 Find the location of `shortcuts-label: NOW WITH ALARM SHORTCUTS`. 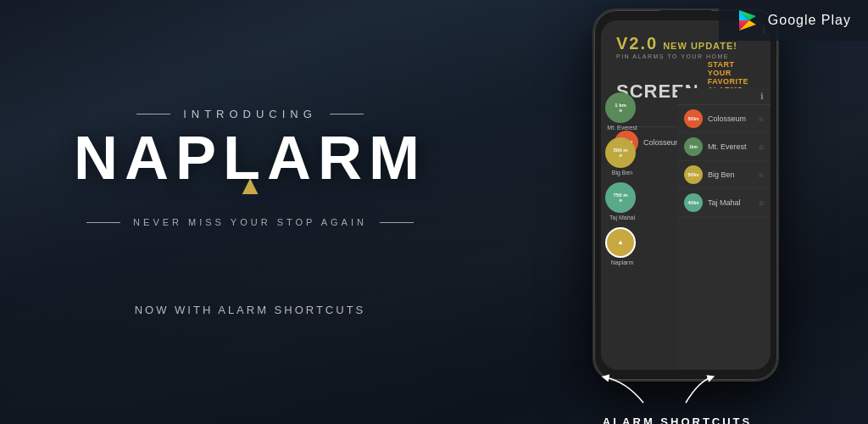

shortcuts-label: NOW WITH ALARM SHORTCUTS is located at coordinates (251, 310).